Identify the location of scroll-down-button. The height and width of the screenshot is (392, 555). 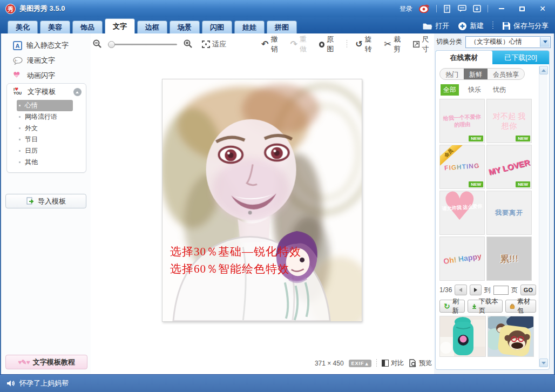
(544, 363).